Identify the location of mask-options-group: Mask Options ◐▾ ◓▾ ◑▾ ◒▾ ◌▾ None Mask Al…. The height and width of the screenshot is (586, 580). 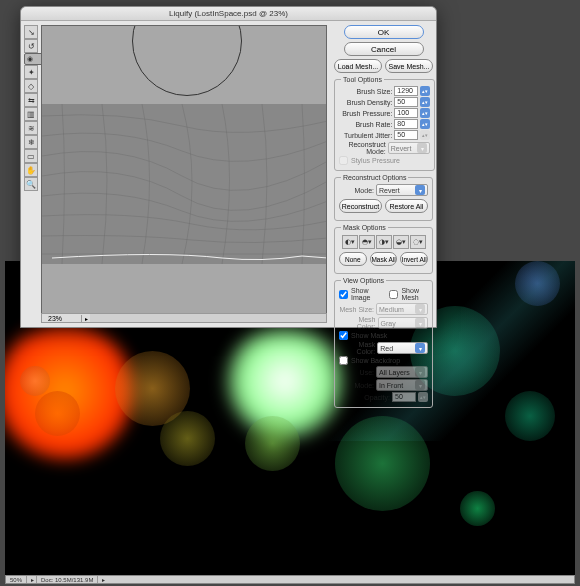
(384, 249).